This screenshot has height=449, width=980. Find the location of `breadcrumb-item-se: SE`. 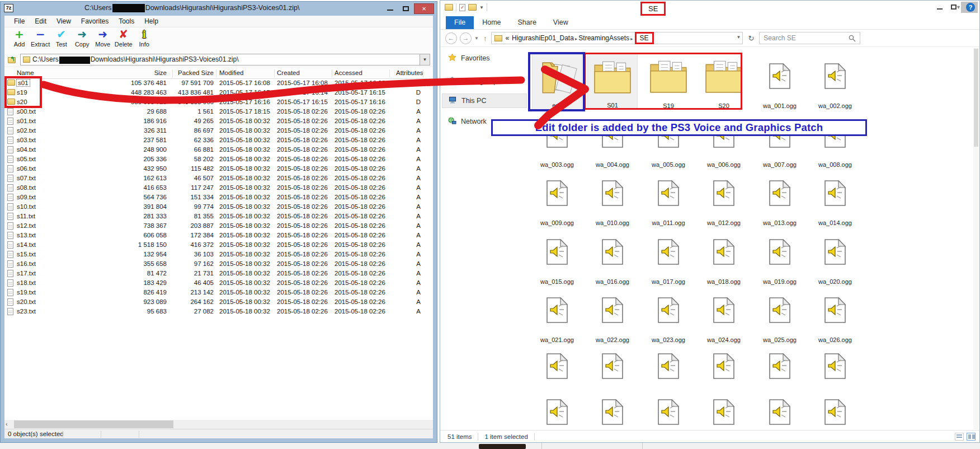

breadcrumb-item-se: SE is located at coordinates (644, 38).